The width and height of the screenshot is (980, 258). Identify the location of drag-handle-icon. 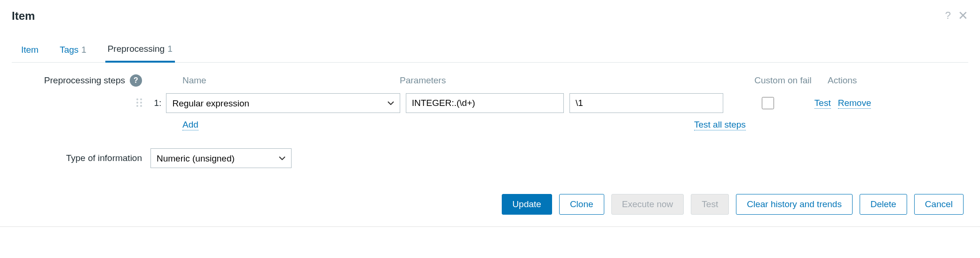
(142, 103).